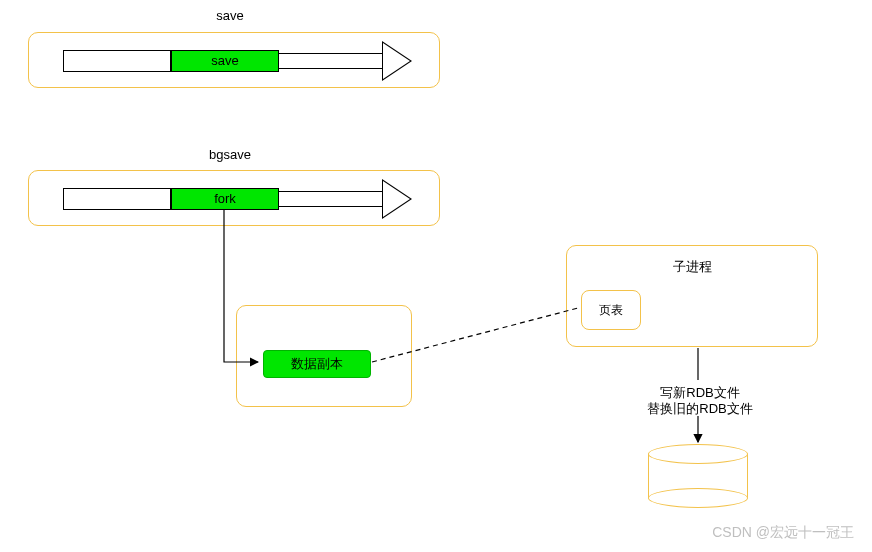 The height and width of the screenshot is (552, 872). What do you see at coordinates (397, 199) in the screenshot?
I see `bgsave-arrow-head` at bounding box center [397, 199].